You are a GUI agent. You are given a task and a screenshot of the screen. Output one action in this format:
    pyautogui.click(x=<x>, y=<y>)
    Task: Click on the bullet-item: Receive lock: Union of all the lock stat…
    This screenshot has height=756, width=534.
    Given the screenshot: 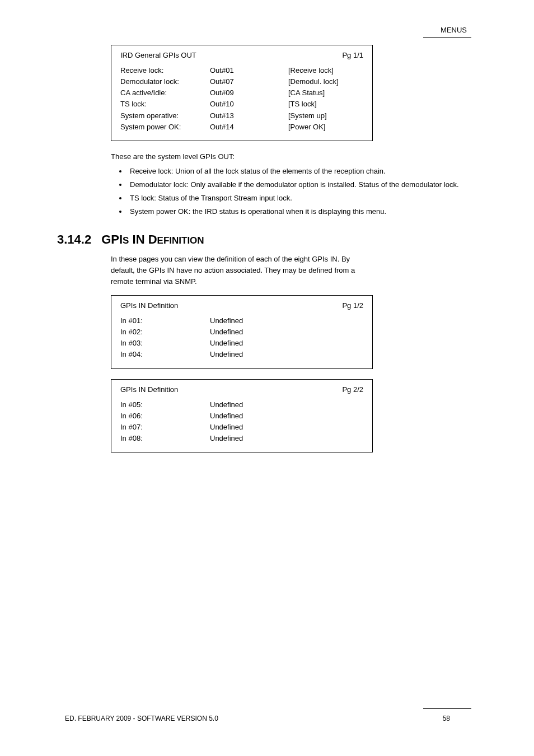 What is the action you would take?
    pyautogui.click(x=303, y=171)
    